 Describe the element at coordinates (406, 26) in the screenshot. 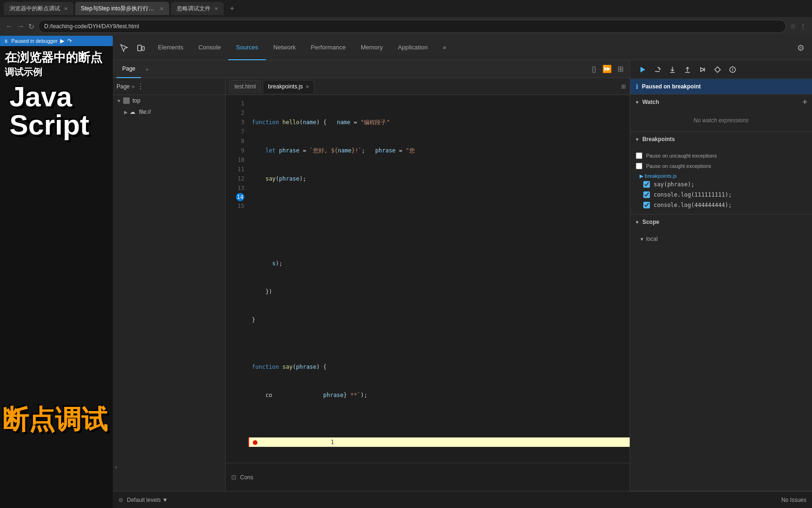

I see `address-bar: ← → ↻ ☆ ⋮` at that location.